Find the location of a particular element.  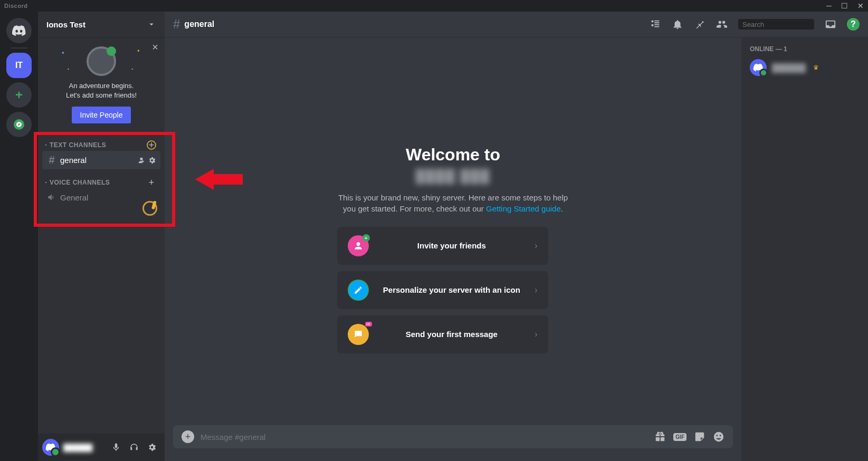

getting-started-link: Getting Started guide is located at coordinates (523, 209).